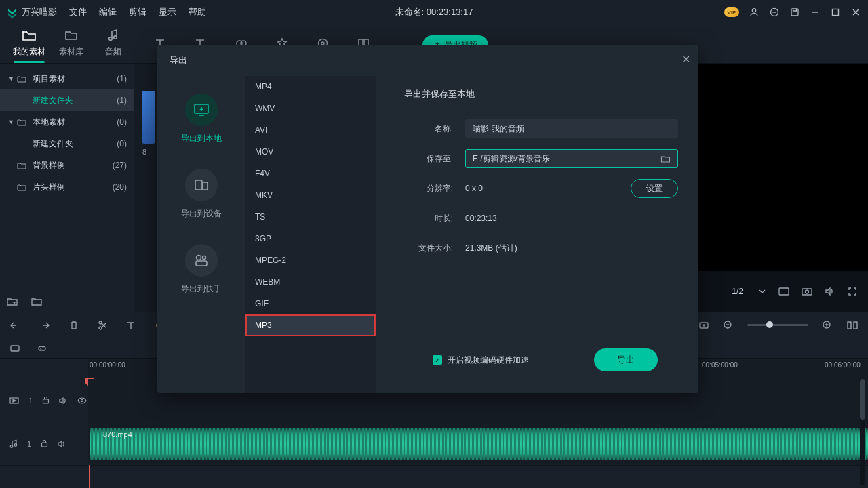  Describe the element at coordinates (491, 248) in the screenshot. I see `filesize-value: 21.3MB (估计)` at that location.